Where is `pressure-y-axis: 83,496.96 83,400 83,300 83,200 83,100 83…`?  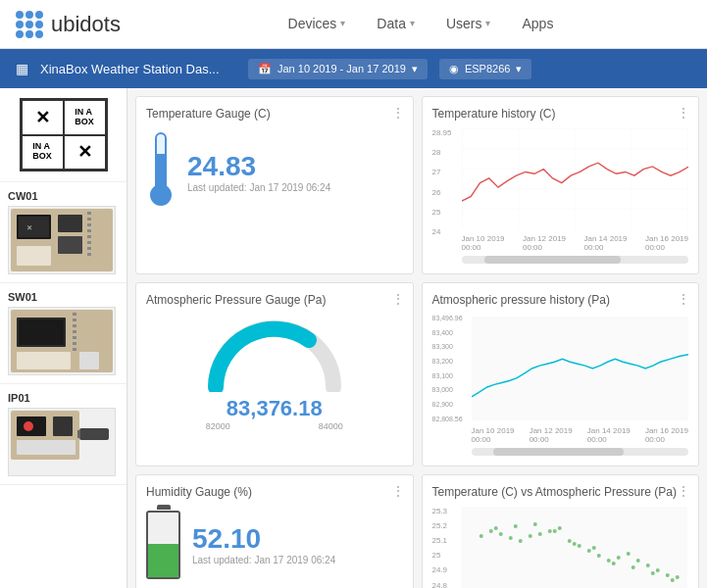
pressure-y-axis: 83,496.96 83,400 83,300 83,200 83,100 83… is located at coordinates (447, 368).